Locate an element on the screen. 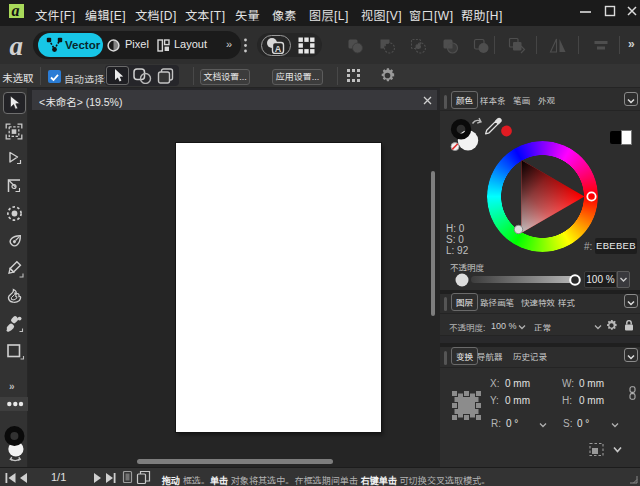 The height and width of the screenshot is (486, 640). svg-text: A is located at coordinates (278, 48).